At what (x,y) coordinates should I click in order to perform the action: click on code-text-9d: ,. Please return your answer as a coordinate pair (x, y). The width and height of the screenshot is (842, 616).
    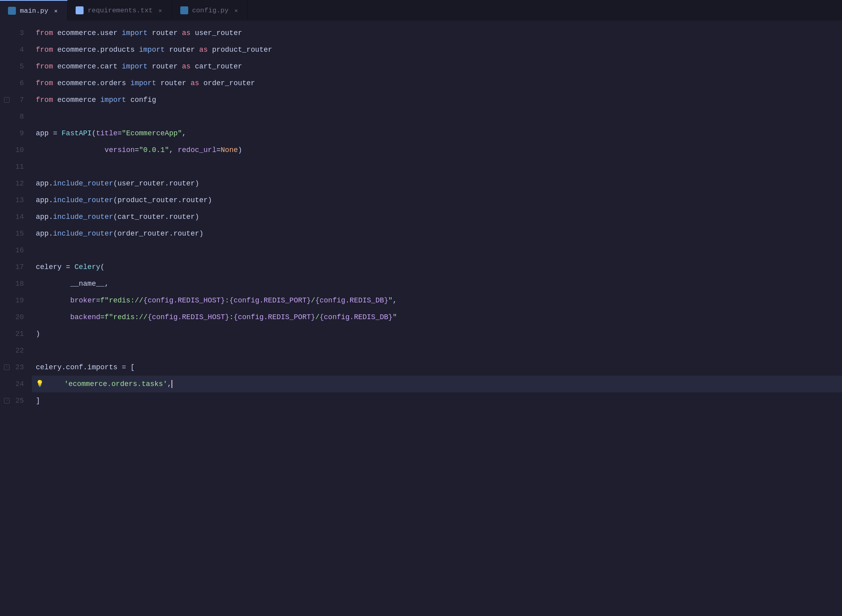
    Looking at the image, I should click on (184, 133).